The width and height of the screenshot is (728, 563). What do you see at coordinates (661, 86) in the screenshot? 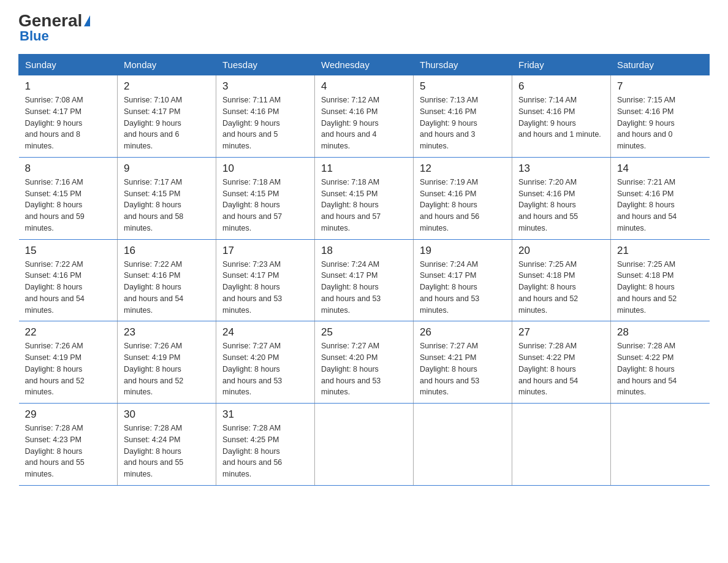
I see `day-number: 7` at bounding box center [661, 86].